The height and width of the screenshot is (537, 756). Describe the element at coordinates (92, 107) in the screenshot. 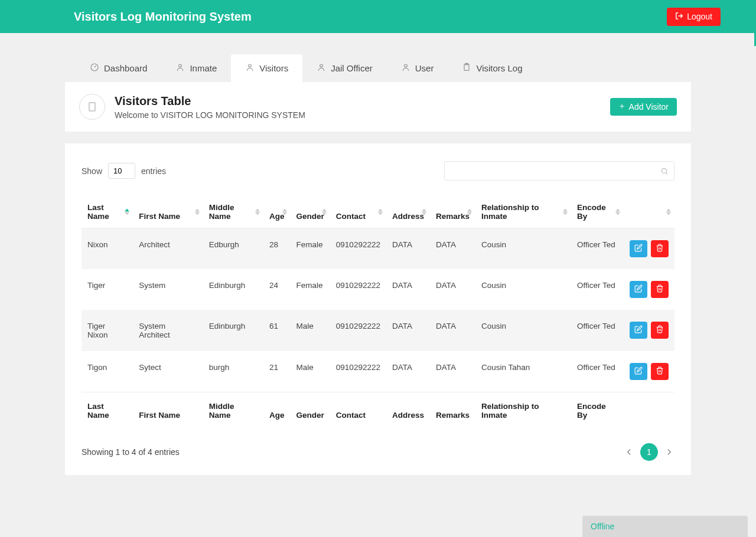

I see `page-avatar` at that location.